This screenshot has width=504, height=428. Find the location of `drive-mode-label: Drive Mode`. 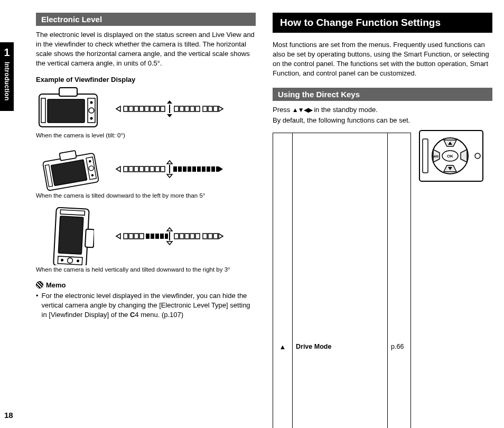

drive-mode-label: Drive Mode is located at coordinates (340, 280).